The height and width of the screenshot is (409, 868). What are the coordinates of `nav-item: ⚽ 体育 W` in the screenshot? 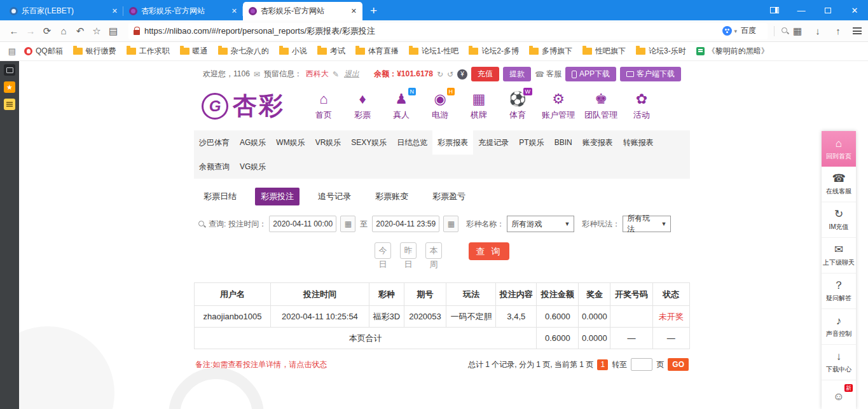 It's located at (518, 106).